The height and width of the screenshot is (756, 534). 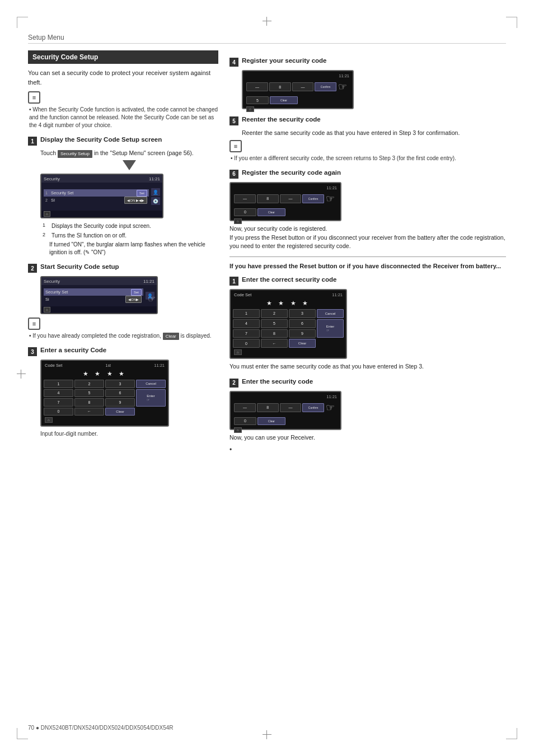 I want to click on reset-step-1-after-text: You must enter the same security code as…, so click(x=327, y=366).